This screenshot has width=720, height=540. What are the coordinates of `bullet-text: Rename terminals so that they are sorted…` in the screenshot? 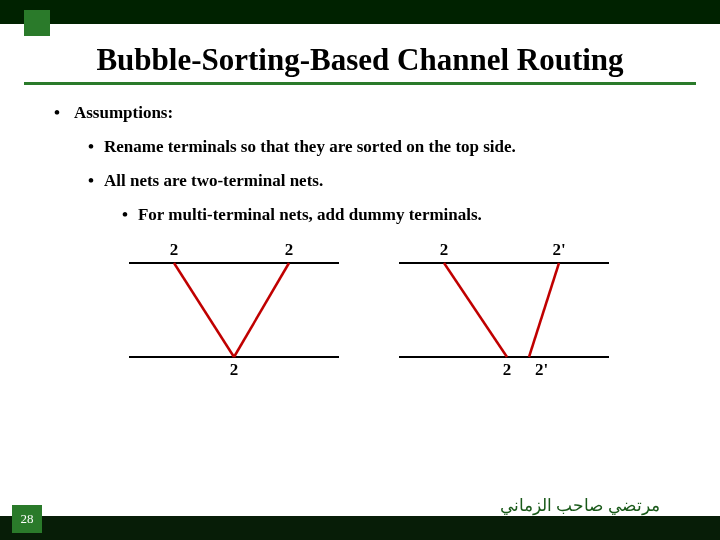 It's located at (310, 147).